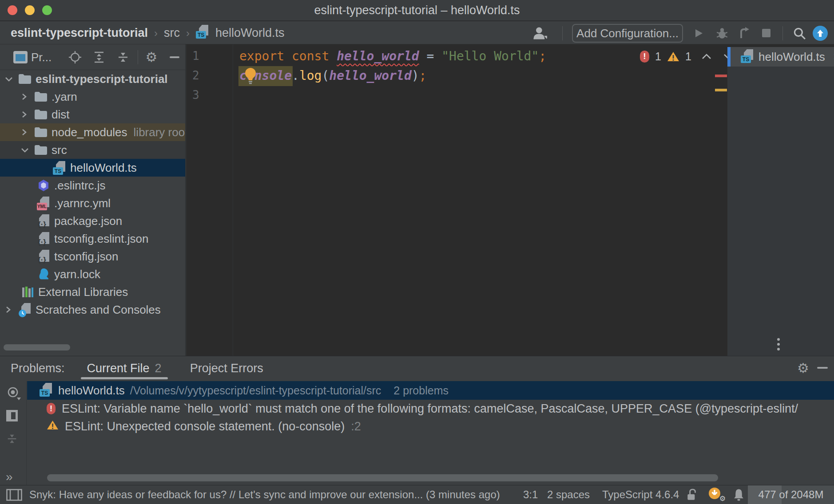 Image resolution: width=834 pixels, height=504 pixels. What do you see at coordinates (124, 368) in the screenshot?
I see `tab-current-file: Current File 2` at bounding box center [124, 368].